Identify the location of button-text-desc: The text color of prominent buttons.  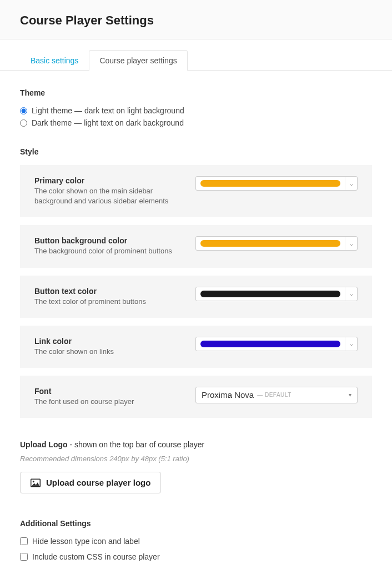
(109, 302).